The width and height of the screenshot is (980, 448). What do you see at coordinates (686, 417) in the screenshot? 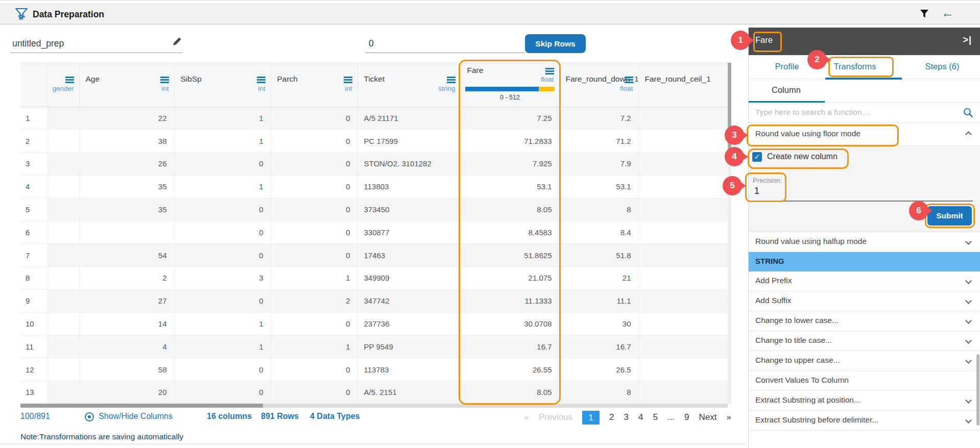
I see `page-9: 9` at bounding box center [686, 417].